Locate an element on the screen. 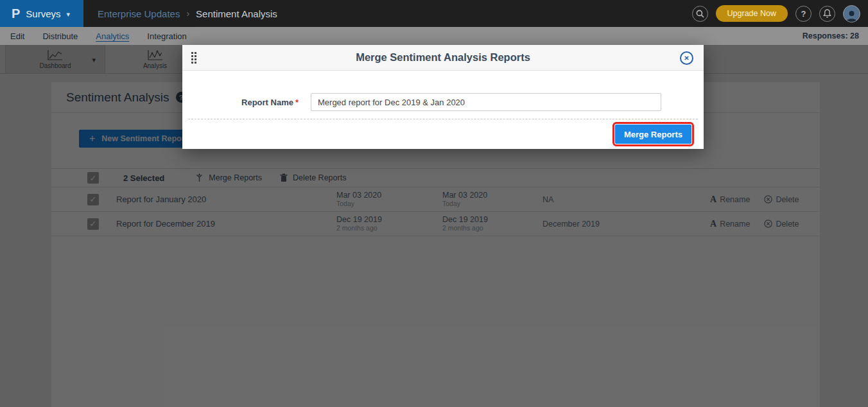 The width and height of the screenshot is (868, 407). chevron-down-icon: ▾ is located at coordinates (69, 14).